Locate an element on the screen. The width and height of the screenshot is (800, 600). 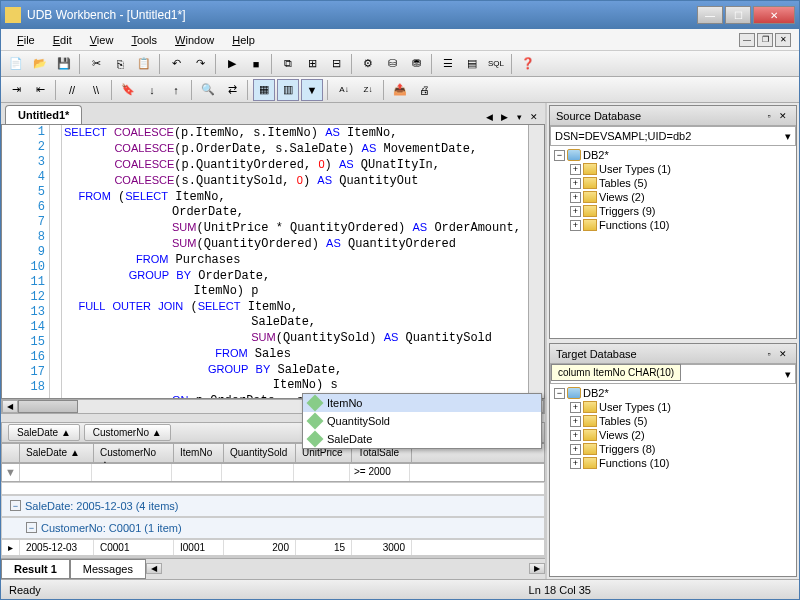
find-button: 🔍 is located at coordinates (208, 90).